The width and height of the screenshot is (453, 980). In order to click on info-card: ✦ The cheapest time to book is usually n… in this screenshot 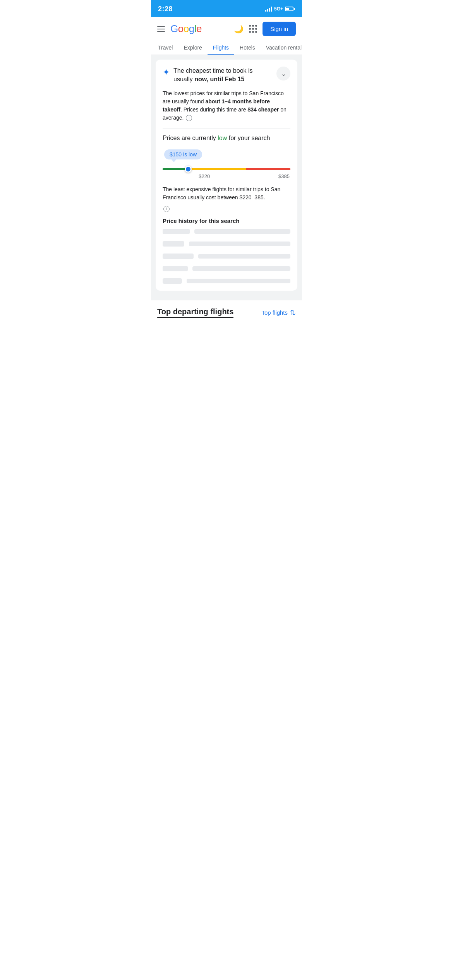, I will do `click(226, 175)`.